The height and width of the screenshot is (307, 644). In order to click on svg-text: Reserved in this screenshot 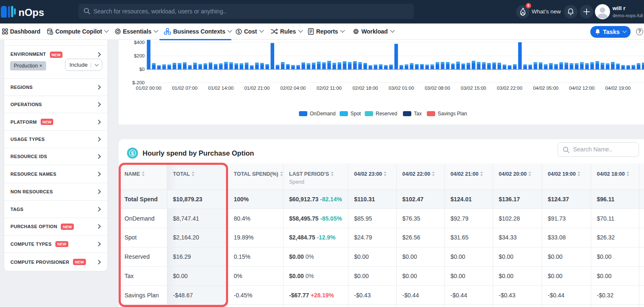, I will do `click(387, 114)`.